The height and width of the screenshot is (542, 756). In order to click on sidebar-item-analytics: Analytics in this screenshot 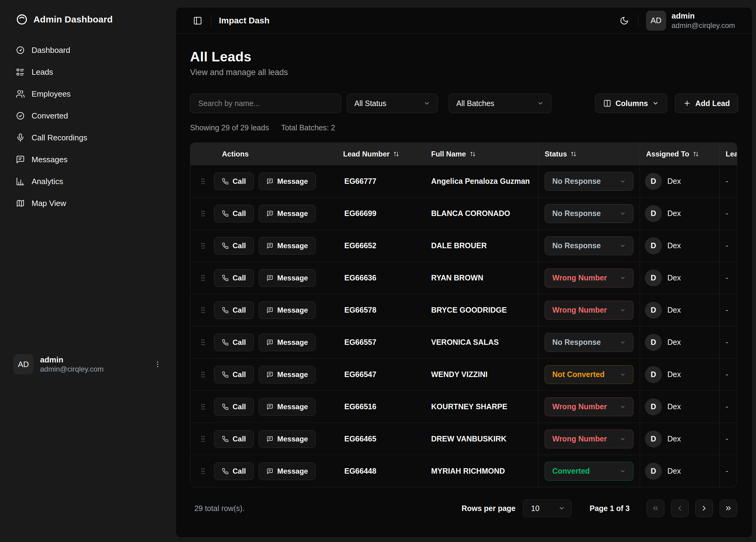, I will do `click(88, 181)`.